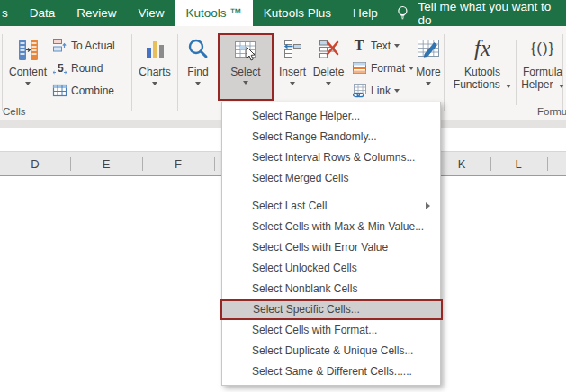  Describe the element at coordinates (155, 72) in the screenshot. I see `charts-label: Charts` at that location.